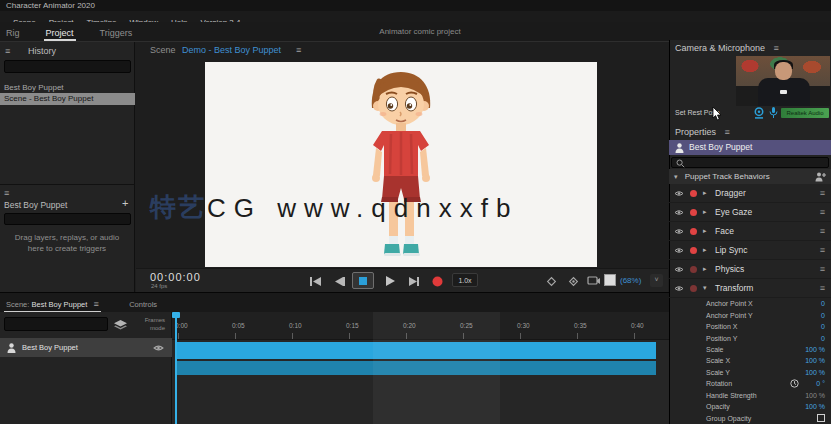 The width and height of the screenshot is (831, 424). What do you see at coordinates (420, 32) in the screenshot?
I see `document-title: Animator comic project` at bounding box center [420, 32].